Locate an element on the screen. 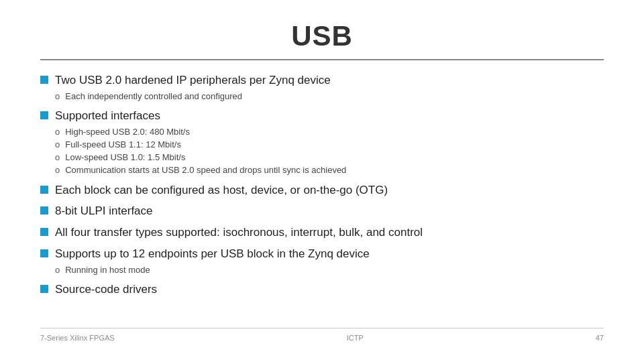  sub-bullet-item: oRunning in host mode is located at coordinates (212, 270).